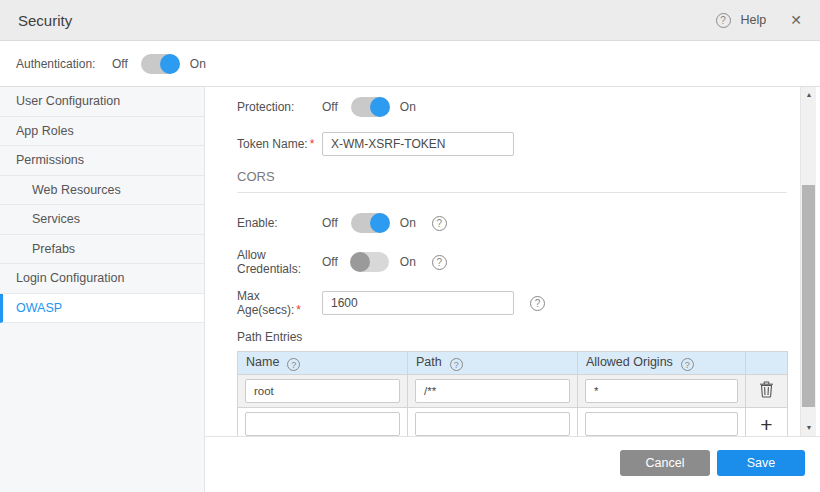  Describe the element at coordinates (280, 303) in the screenshot. I see `max-age-label: Max Age(secs):*` at that location.